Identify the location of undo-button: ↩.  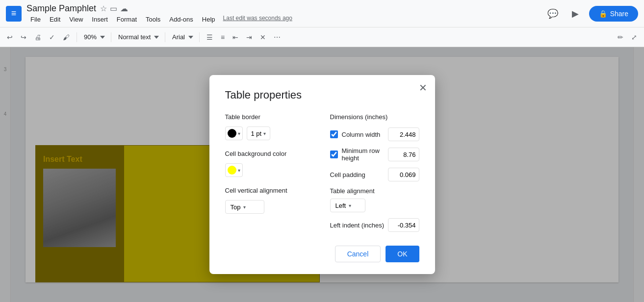
(10, 37).